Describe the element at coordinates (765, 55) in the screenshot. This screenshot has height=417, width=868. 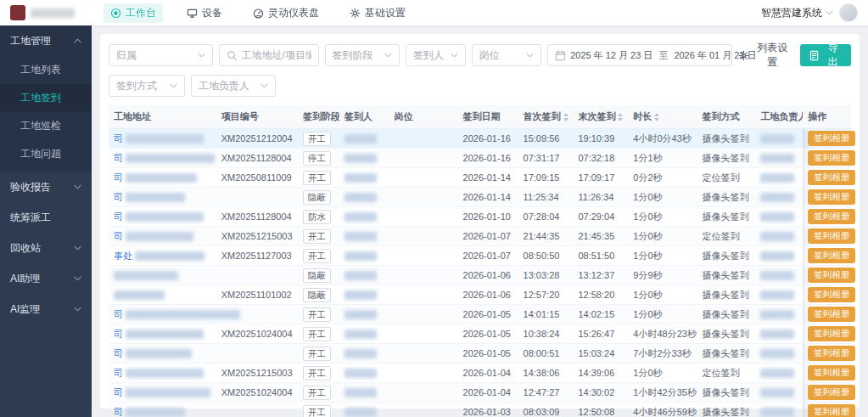
I see `list-settings-button: 列表设置` at that location.